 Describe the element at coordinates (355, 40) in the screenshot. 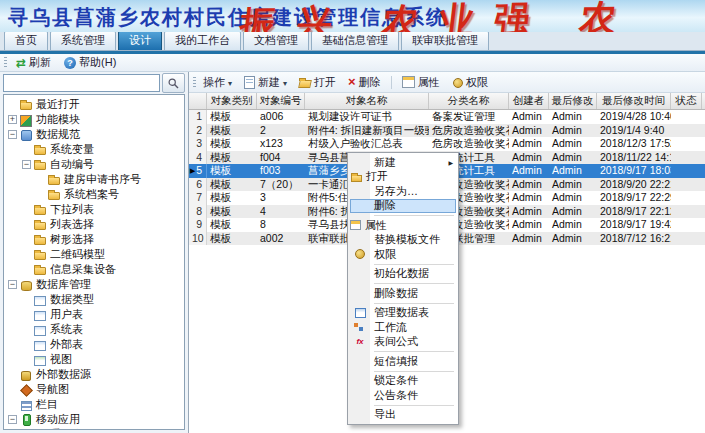

I see `tab-基础信息管理: 基础信息管理` at that location.